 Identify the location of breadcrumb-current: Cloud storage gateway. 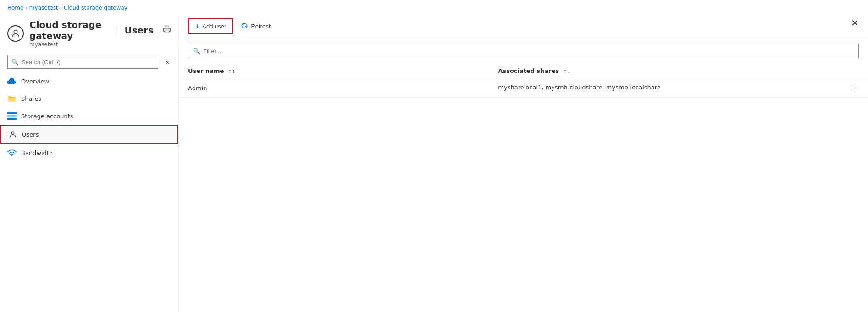
(95, 8).